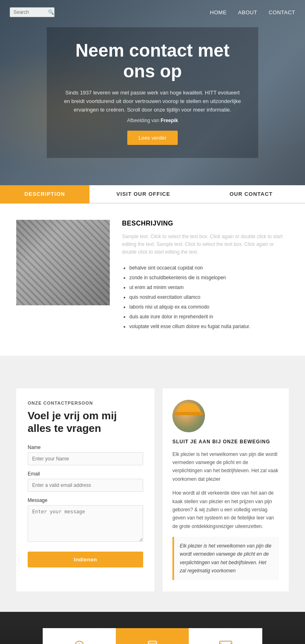 Image resolution: width=305 pixels, height=644 pixels. Describe the element at coordinates (226, 559) in the screenshot. I see `info-quote: Elk plezier is het verwelkomen van pijn …` at that location.